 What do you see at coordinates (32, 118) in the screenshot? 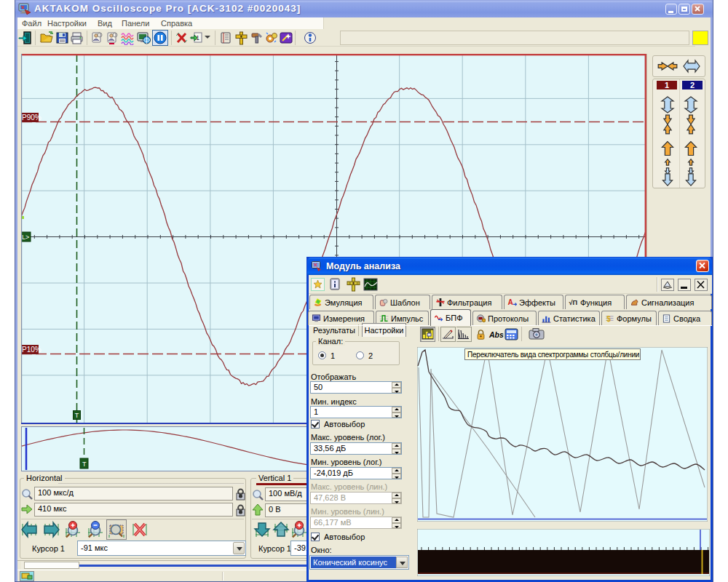
I see `svg-text: P90%` at bounding box center [32, 118].